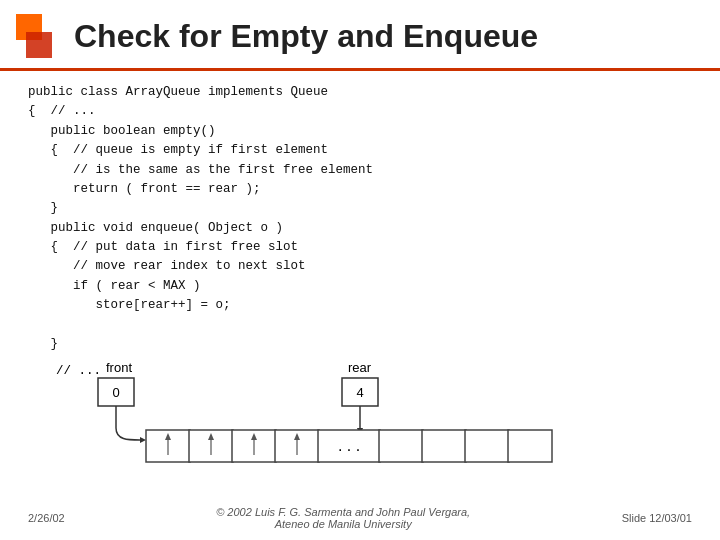 The image size is (720, 540). Describe the element at coordinates (360, 248) in the screenshot. I see `code-line-9: { // put data in first free slot` at that location.